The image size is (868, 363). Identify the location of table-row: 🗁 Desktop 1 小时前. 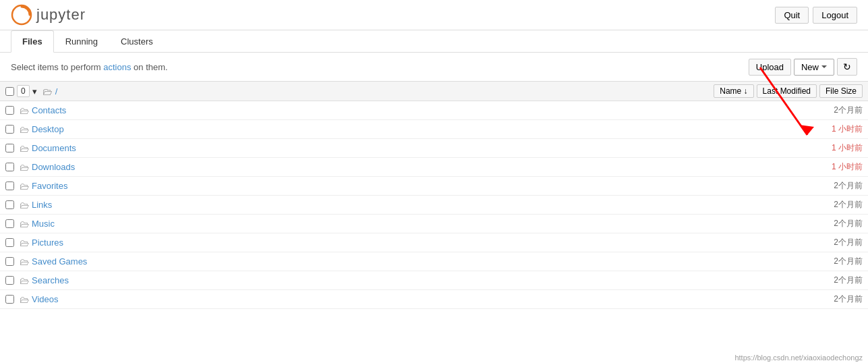
(434, 130).